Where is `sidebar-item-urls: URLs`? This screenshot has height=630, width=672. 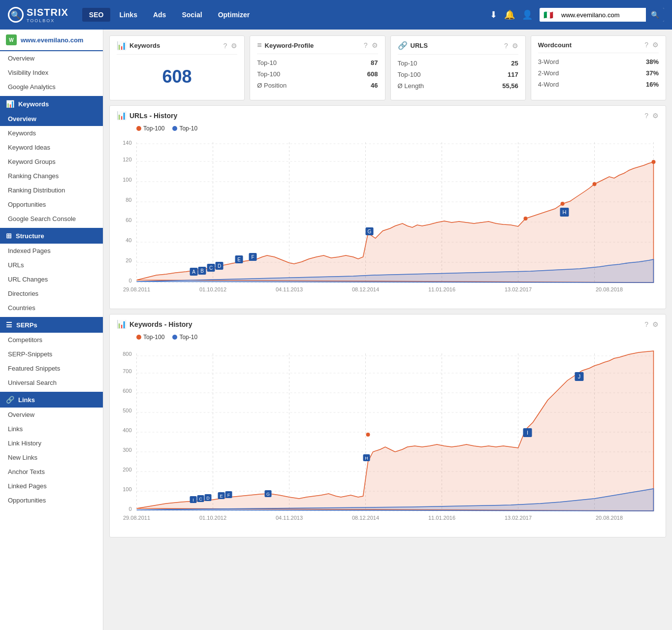
sidebar-item-urls: URLs is located at coordinates (51, 265).